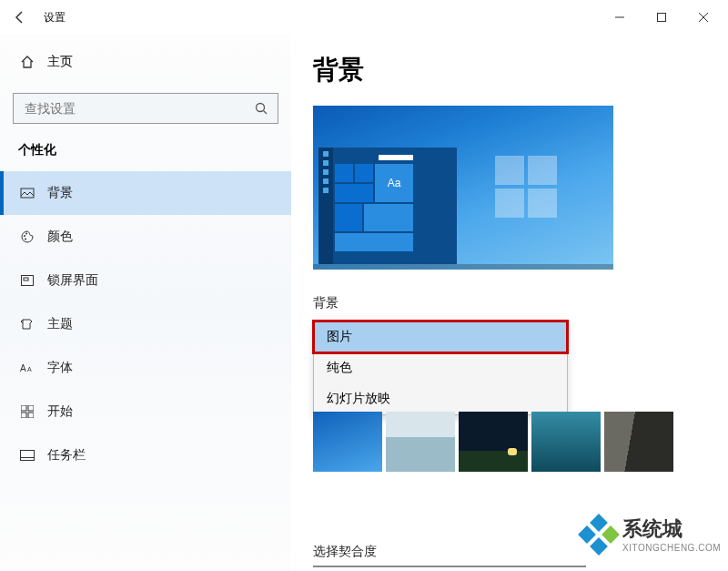 This screenshot has width=728, height=571. Describe the element at coordinates (146, 150) in the screenshot. I see `category-title: 个性化` at that location.